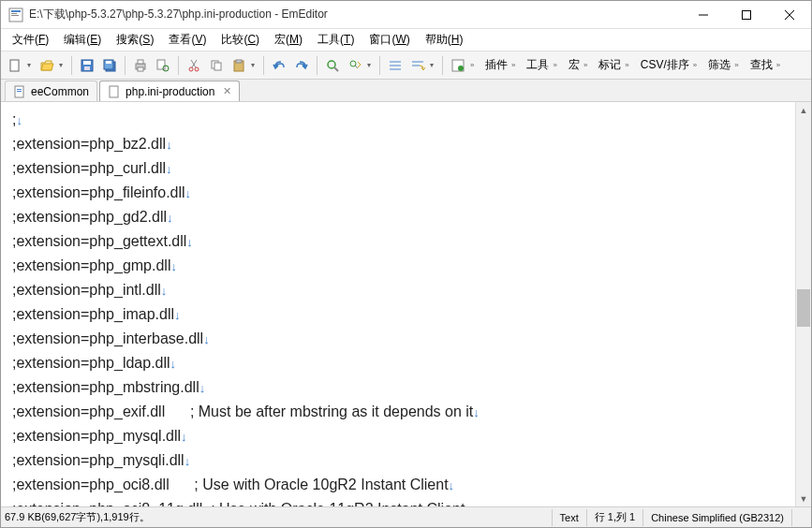 This screenshot has height=528, width=812. What do you see at coordinates (15, 66) in the screenshot?
I see `new-file-icon` at bounding box center [15, 66].